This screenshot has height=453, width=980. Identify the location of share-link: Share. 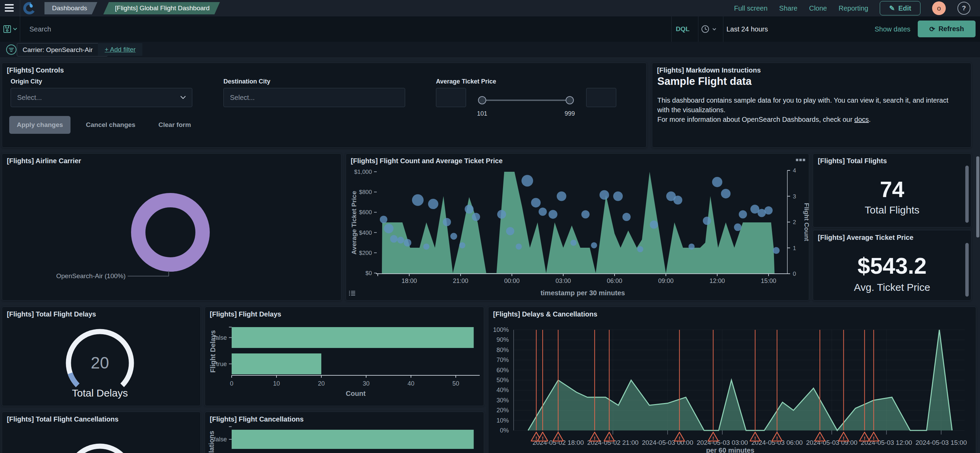
(788, 8).